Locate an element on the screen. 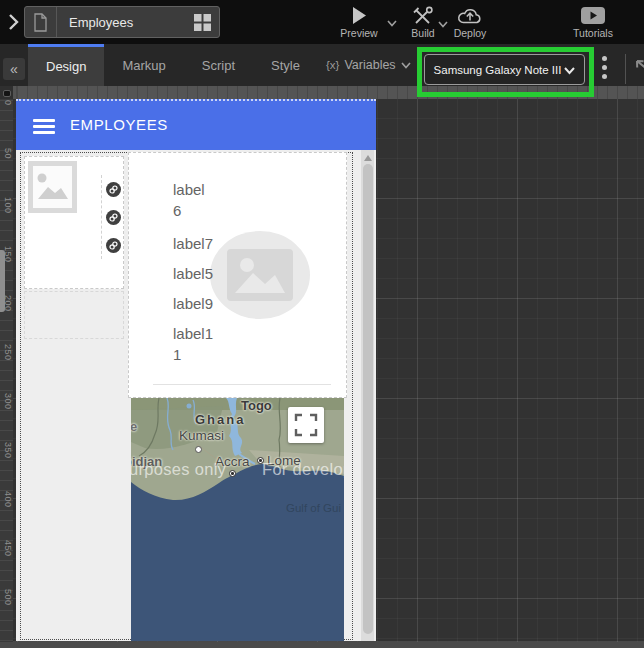 The height and width of the screenshot is (648, 644). bound-label-row: C is located at coordinates (115, 245).